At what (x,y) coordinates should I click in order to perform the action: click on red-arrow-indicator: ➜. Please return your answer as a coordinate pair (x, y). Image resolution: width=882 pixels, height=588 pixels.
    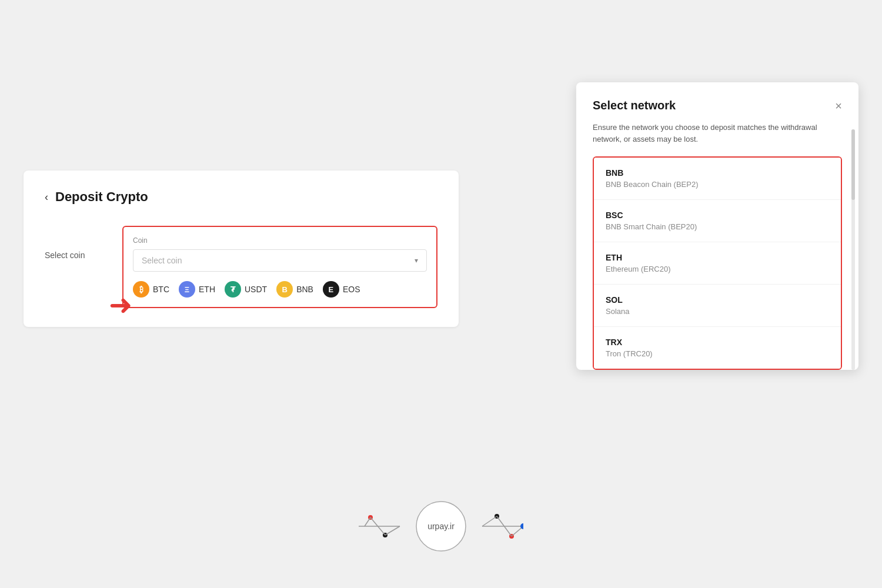
    Looking at the image, I should click on (121, 305).